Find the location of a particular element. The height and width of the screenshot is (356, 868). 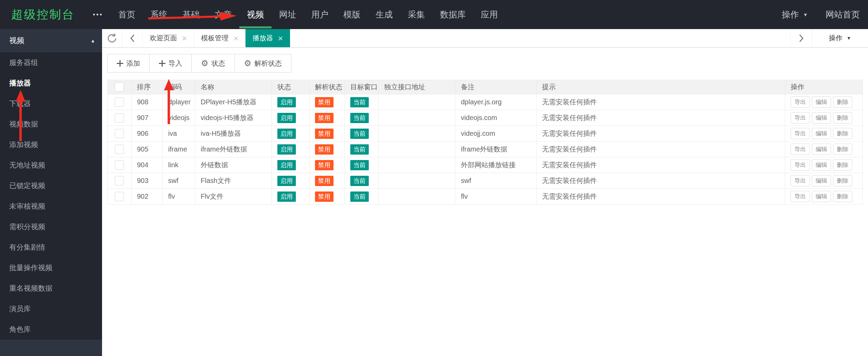

sidebar-item-14: 角色库 is located at coordinates (51, 329).